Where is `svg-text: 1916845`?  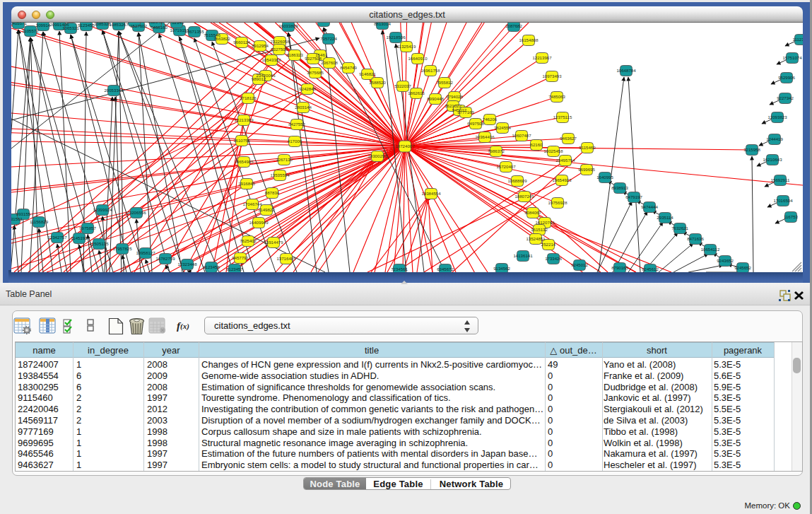
svg-text: 1916845 is located at coordinates (247, 184).